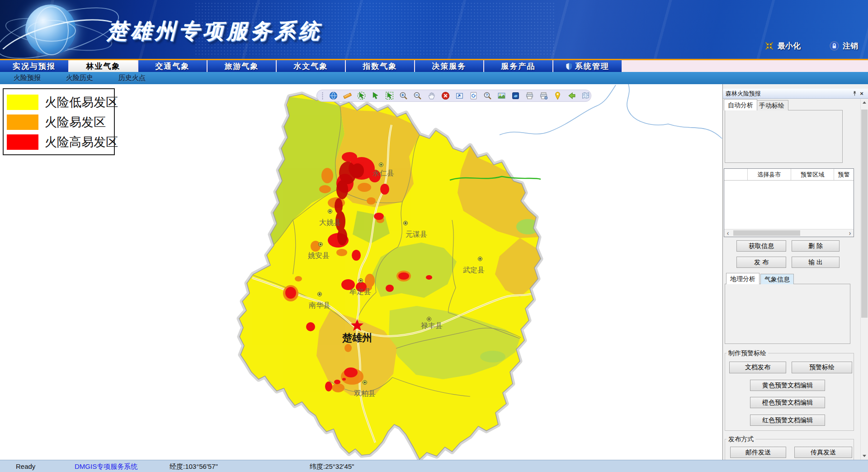 The width and height of the screenshot is (868, 472). What do you see at coordinates (864, 279) in the screenshot?
I see `panel-vscrollbar` at bounding box center [864, 279].